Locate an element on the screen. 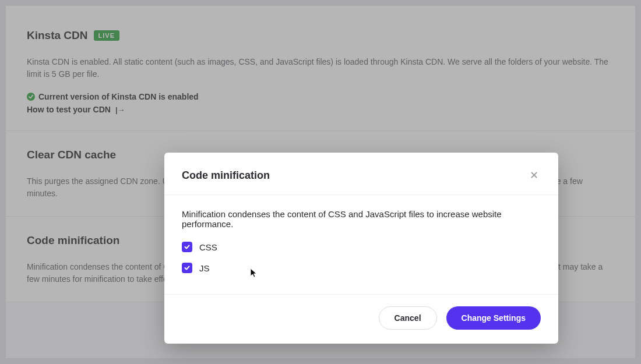 The image size is (641, 364). checkbox-css is located at coordinates (187, 247).